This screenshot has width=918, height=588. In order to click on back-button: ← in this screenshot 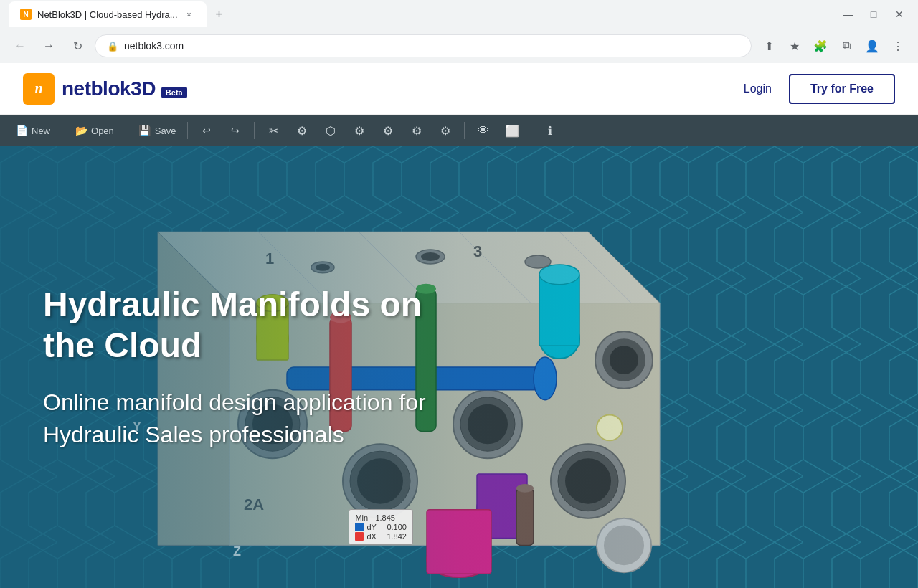, I will do `click(20, 46)`.